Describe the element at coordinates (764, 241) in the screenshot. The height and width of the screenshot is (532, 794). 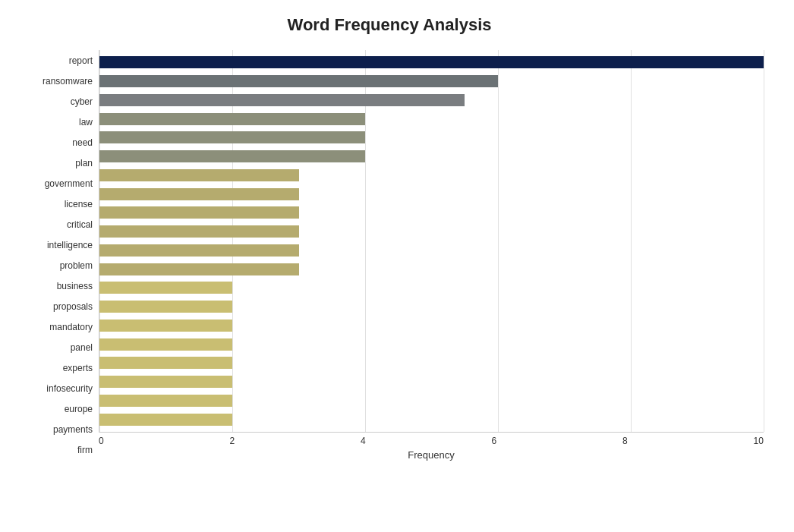
I see `grid-line` at that location.